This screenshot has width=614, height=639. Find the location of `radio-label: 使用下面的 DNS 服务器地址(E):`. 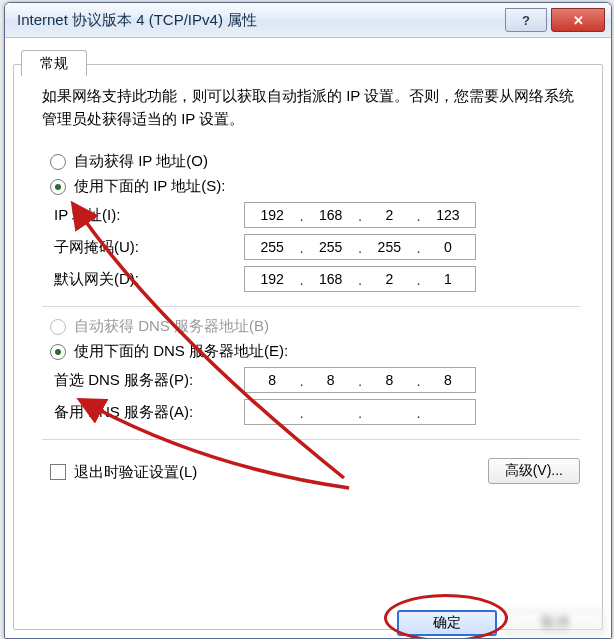

radio-label: 使用下面的 DNS 服务器地址(E): is located at coordinates (181, 352).